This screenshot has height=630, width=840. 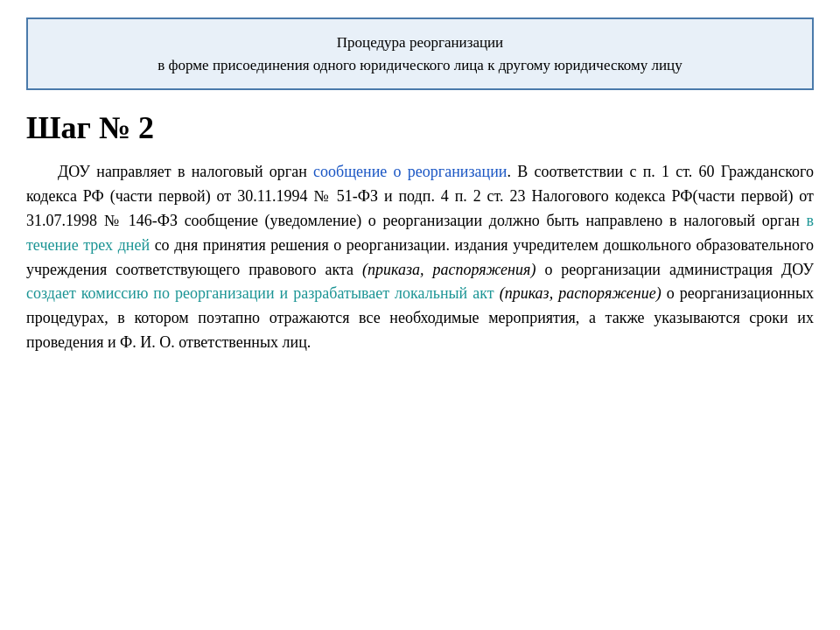 What do you see at coordinates (420, 42) in the screenshot?
I see `header-line1: Процедура реорганизации` at bounding box center [420, 42].